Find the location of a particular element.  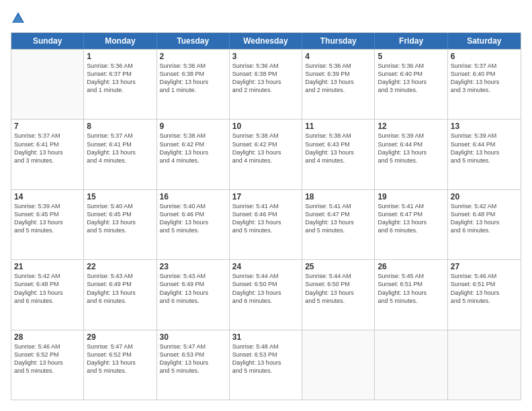

day-number: 13 is located at coordinates (484, 126).